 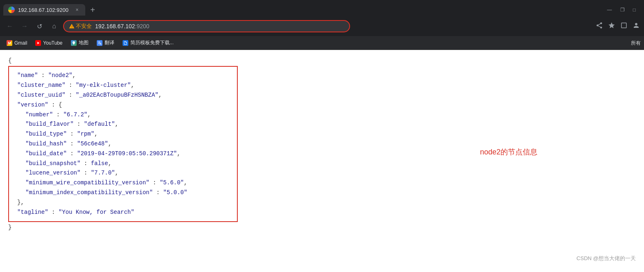 I want to click on minimize-button: —, so click(x=610, y=10).